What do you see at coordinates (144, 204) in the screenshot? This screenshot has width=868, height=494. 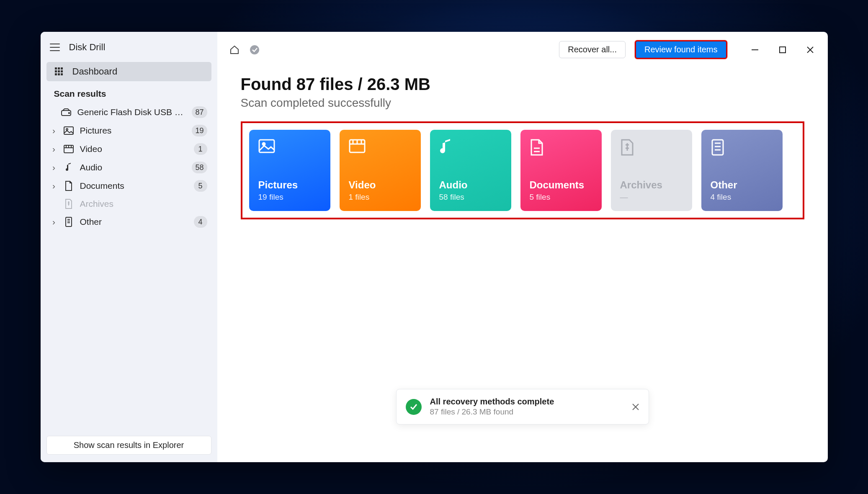 I see `sidebar-item-label: Archives` at bounding box center [144, 204].